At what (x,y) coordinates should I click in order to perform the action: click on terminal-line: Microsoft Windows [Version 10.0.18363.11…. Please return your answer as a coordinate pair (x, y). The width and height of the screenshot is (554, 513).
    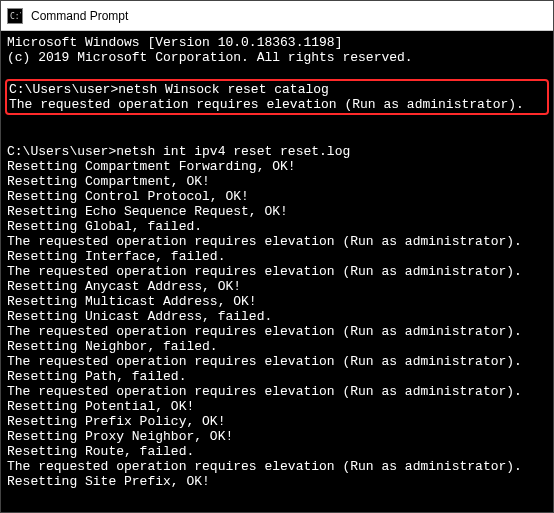
    Looking at the image, I should click on (277, 42).